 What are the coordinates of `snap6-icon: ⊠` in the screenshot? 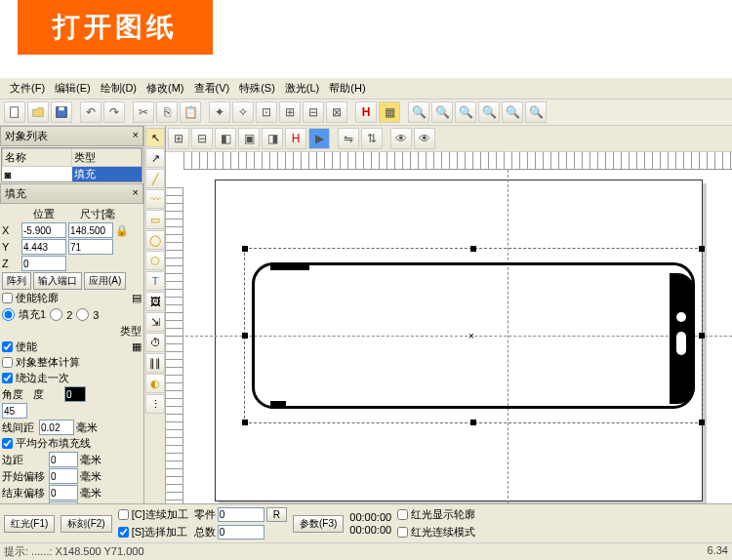 It's located at (337, 112).